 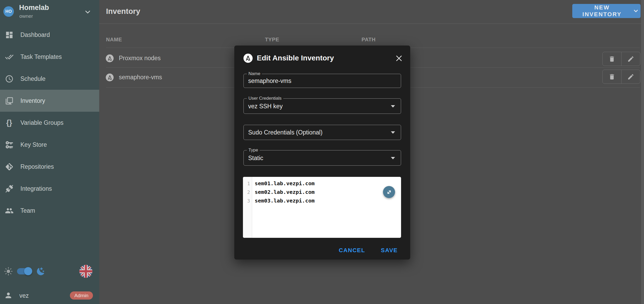 I want to click on user-menu: vez Admin, so click(x=50, y=296).